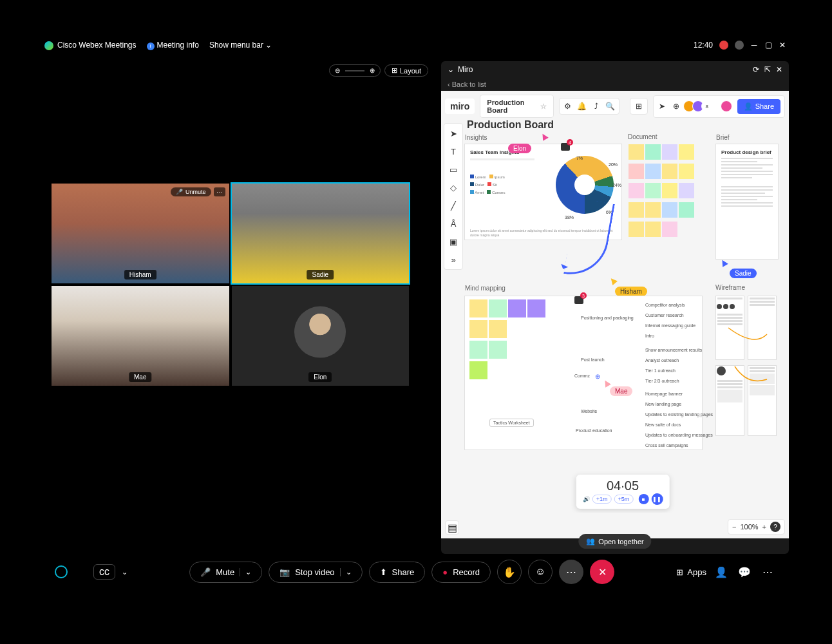  I want to click on raise-hand-button: ✋, so click(509, 572).